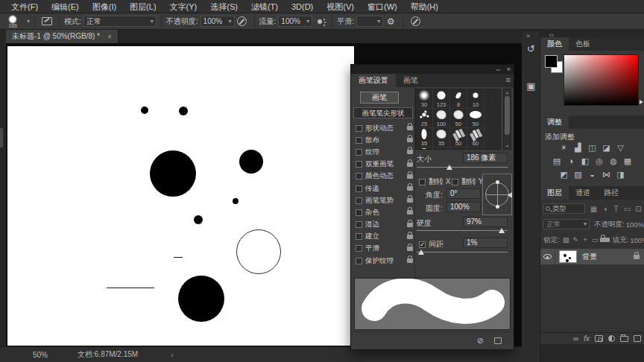  I want to click on new-layer-icon, so click(637, 338).